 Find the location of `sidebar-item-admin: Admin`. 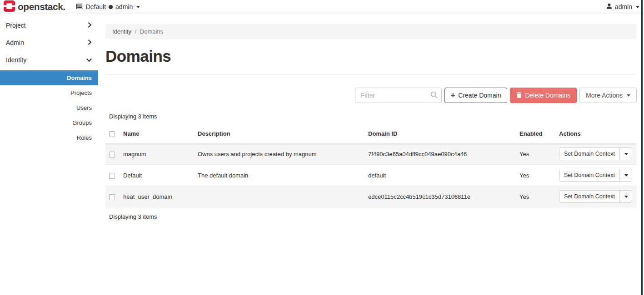

sidebar-item-admin: Admin is located at coordinates (49, 43).